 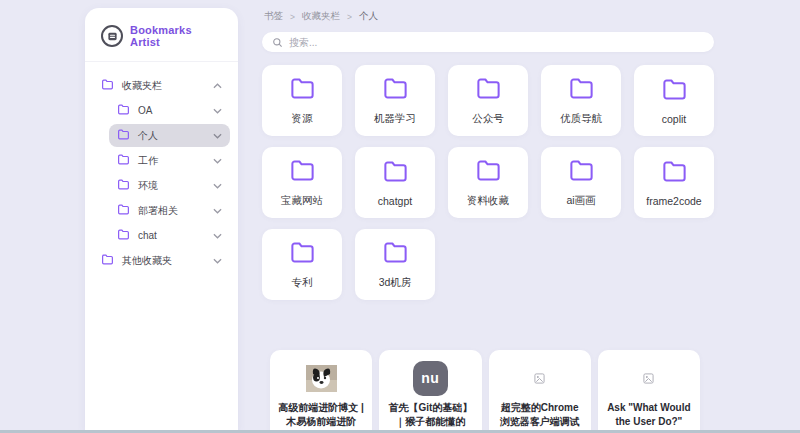 What do you see at coordinates (485, 392) in the screenshot?
I see `bookmark-grid: 高级前端进阶博文 | 木易杨前端进阶 muyiy.cn nu 首先【Git的基础…` at bounding box center [485, 392].